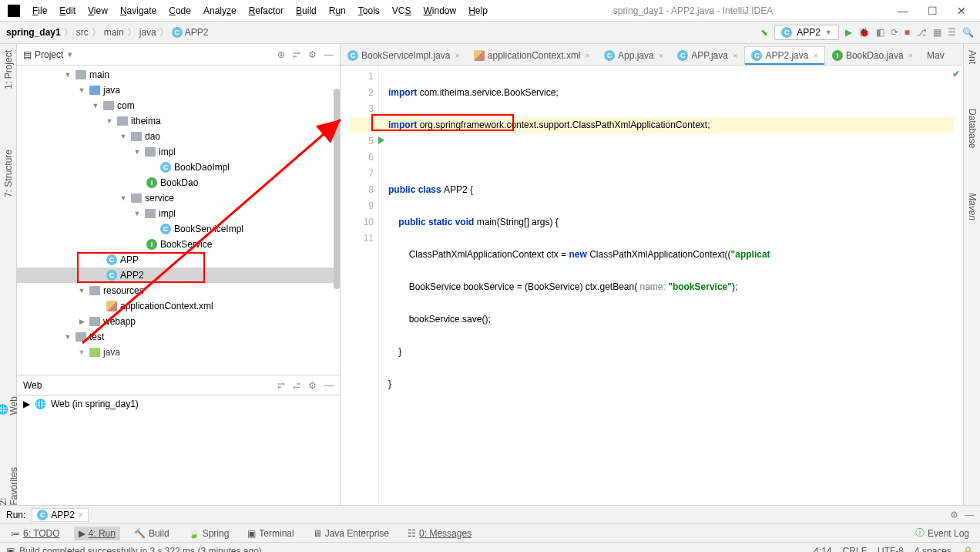 The height and width of the screenshot is (552, 980). I want to click on search-icon: 🔍, so click(968, 32).